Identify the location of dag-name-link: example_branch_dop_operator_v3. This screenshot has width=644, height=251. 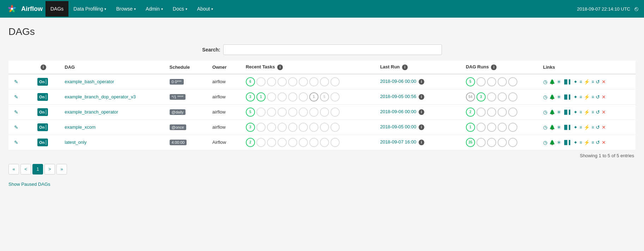
(100, 97).